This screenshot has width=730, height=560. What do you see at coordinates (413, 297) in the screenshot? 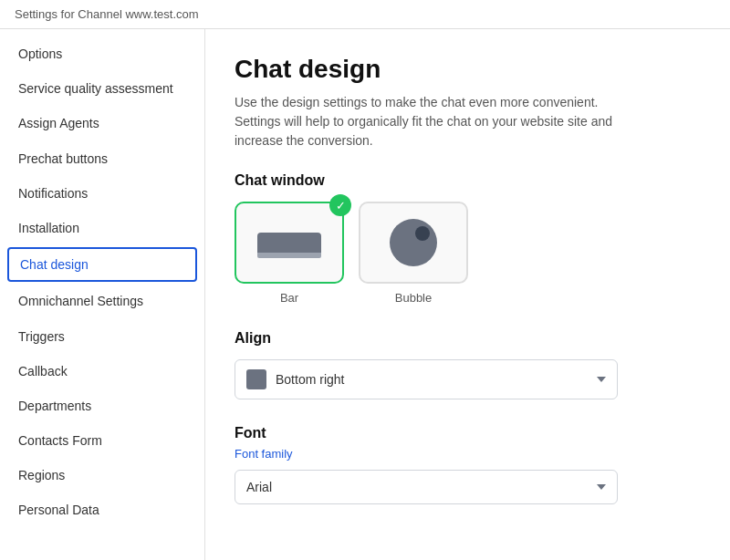
I see `bubble-option-label: Bubble` at bounding box center [413, 297].